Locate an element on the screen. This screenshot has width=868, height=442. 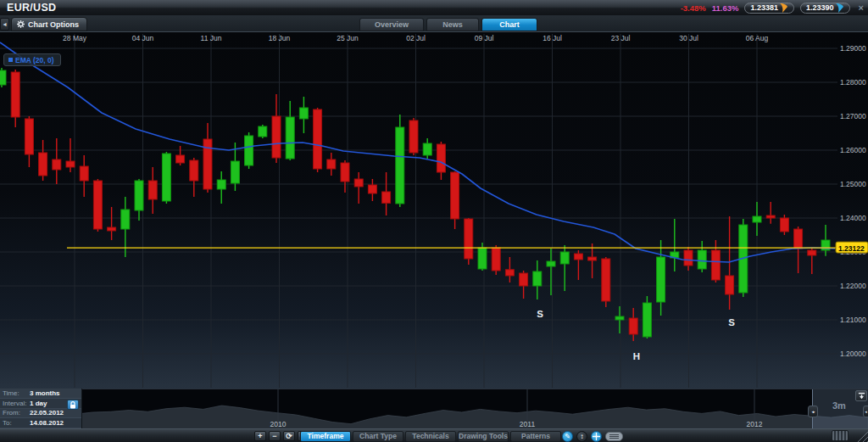
info-row-time: Time: 3 months is located at coordinates (41, 394).